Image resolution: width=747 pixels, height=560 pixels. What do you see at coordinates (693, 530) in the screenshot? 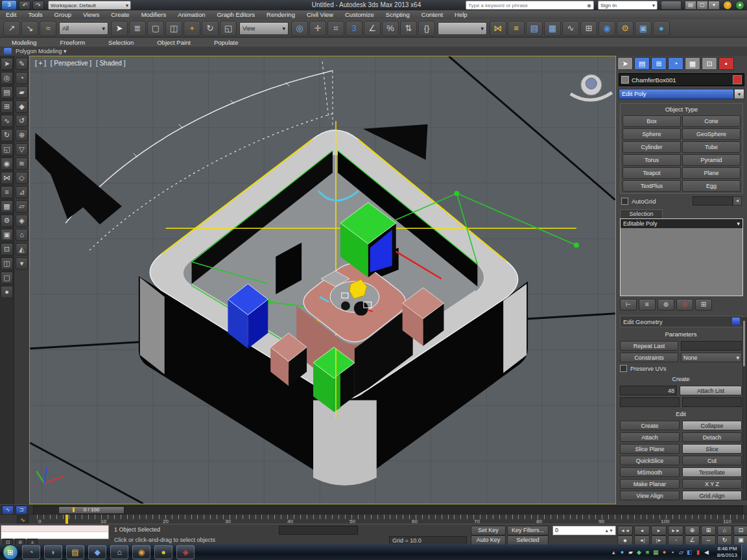
I see `zoom-icon: ⊕` at bounding box center [693, 530].